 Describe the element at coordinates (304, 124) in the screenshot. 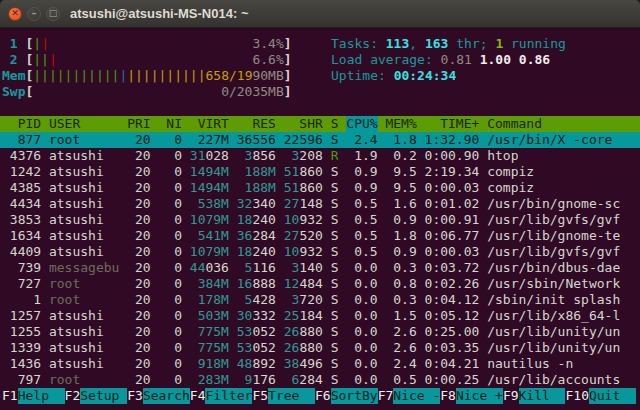

I see `column-header-shr: SHR` at that location.